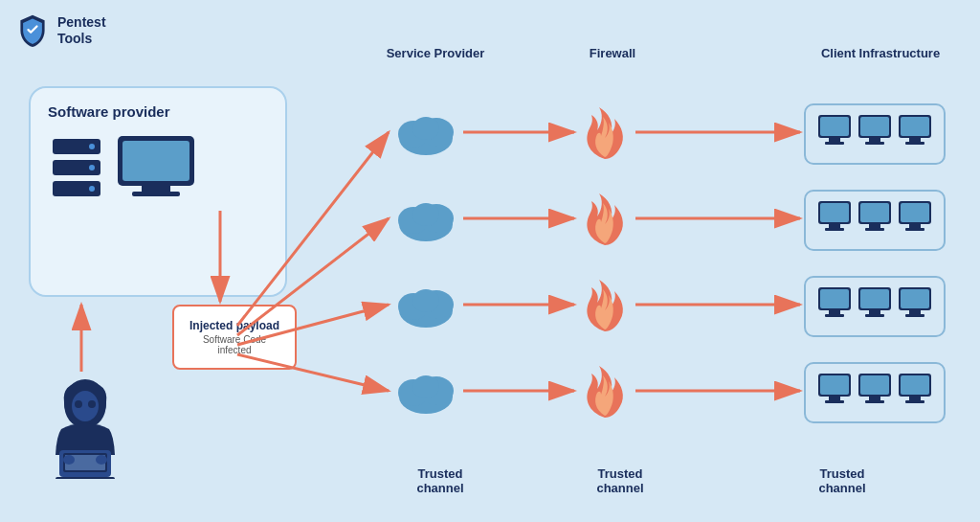 This screenshot has width=980, height=522. What do you see at coordinates (605, 135) in the screenshot?
I see `flame-1-icon` at bounding box center [605, 135].